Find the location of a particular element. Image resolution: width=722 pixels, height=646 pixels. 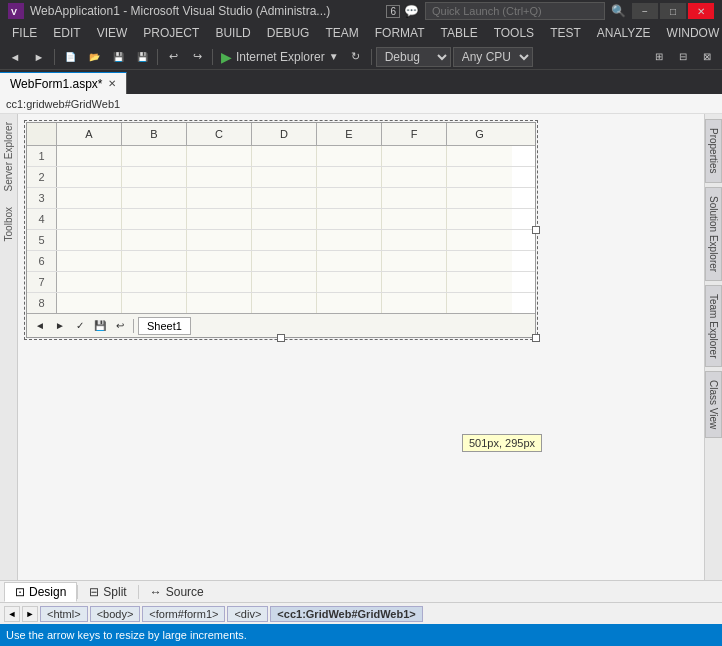

cell-a3 is located at coordinates (90, 198).